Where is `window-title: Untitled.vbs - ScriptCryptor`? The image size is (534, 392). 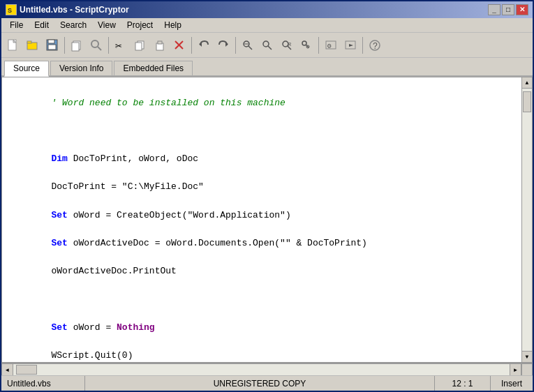
window-title: Untitled.vbs - ScriptCryptor is located at coordinates (74, 10).